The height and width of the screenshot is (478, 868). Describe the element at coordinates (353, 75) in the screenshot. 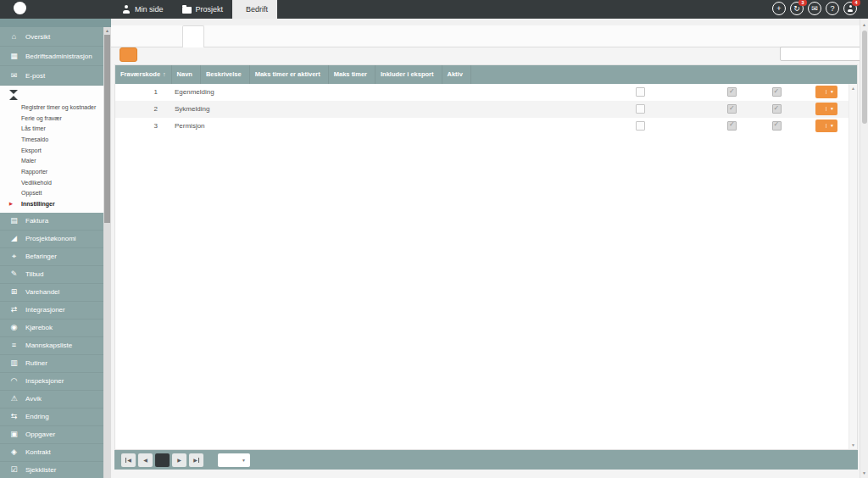

I see `table-column-header: Maks timer` at that location.